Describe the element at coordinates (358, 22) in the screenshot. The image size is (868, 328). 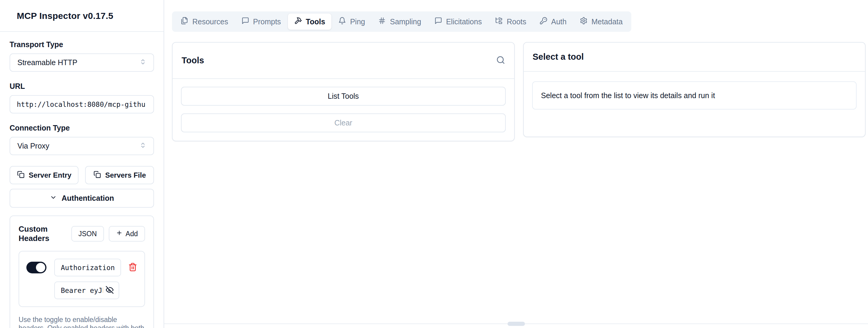
I see `tab-label: Ping` at that location.